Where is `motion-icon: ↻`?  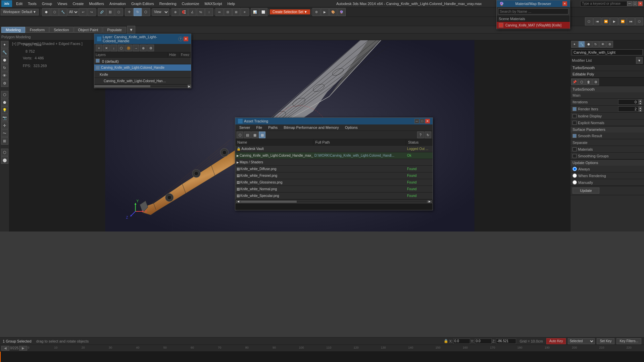
motion-icon: ↻ is located at coordinates (5, 68).